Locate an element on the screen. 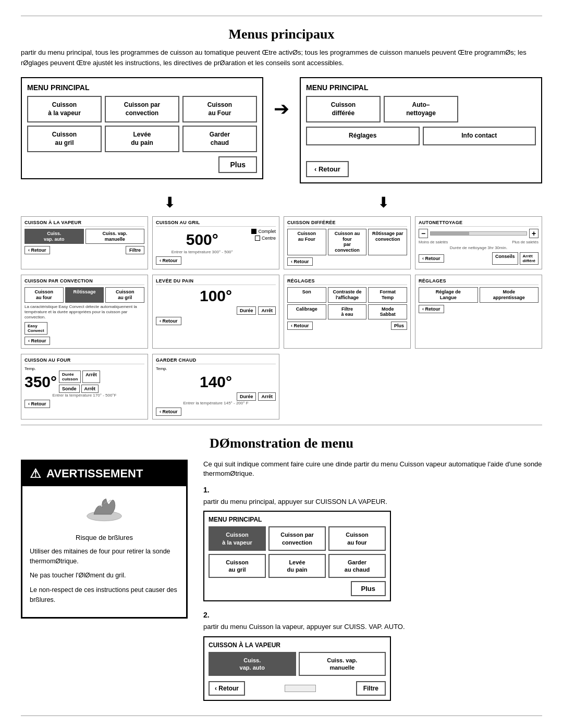 The image size is (563, 728). salete-slider is located at coordinates (479, 233).